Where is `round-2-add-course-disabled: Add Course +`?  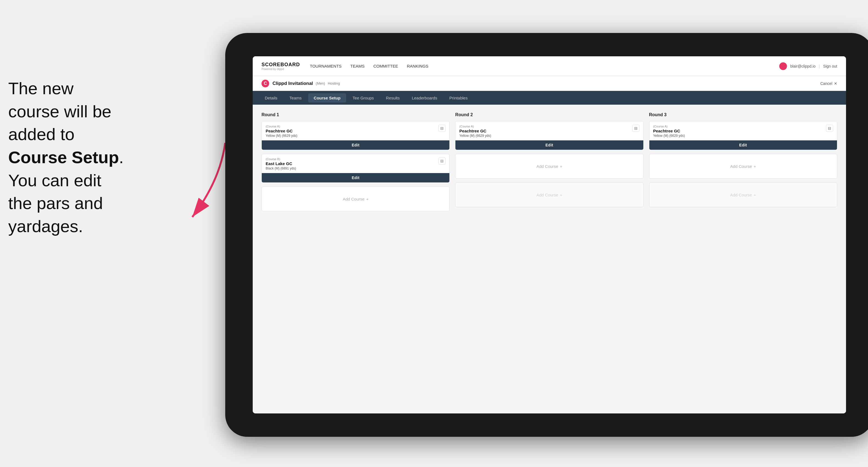
round-2-add-course-disabled: Add Course + is located at coordinates (549, 195).